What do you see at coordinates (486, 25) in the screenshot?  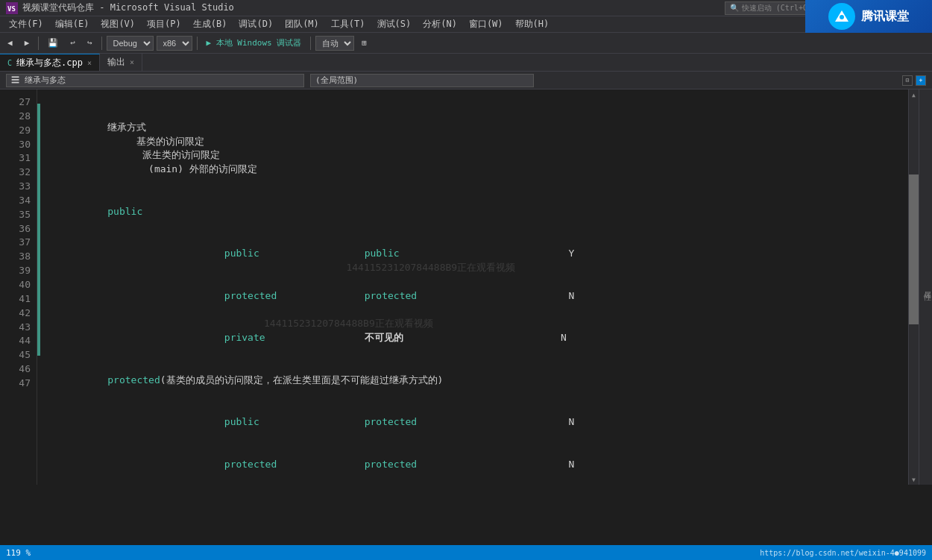 I see `menu-window: 窗口(W)` at bounding box center [486, 25].